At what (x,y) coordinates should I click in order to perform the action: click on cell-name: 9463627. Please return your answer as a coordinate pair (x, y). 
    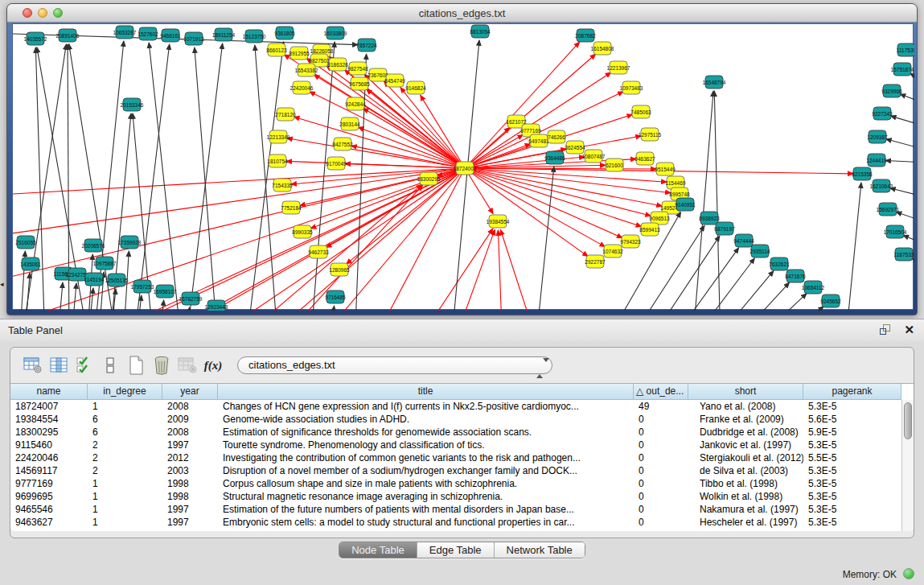
    Looking at the image, I should click on (49, 522).